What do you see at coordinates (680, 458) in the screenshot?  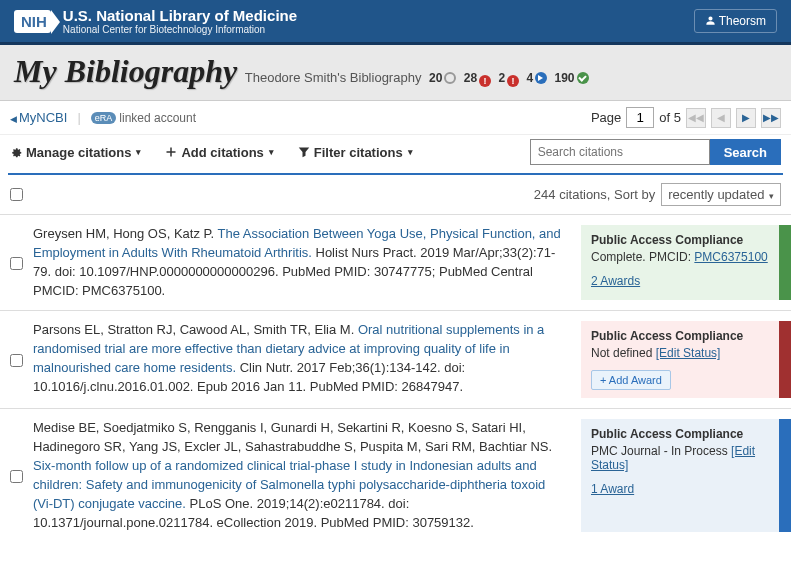 I see `compliance-status: PMC Journal - In Process [Edit Status]` at bounding box center [680, 458].